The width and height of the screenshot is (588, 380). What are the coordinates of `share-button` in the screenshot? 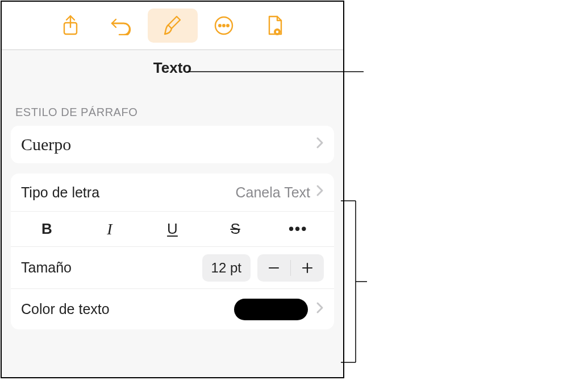 It's located at (70, 26).